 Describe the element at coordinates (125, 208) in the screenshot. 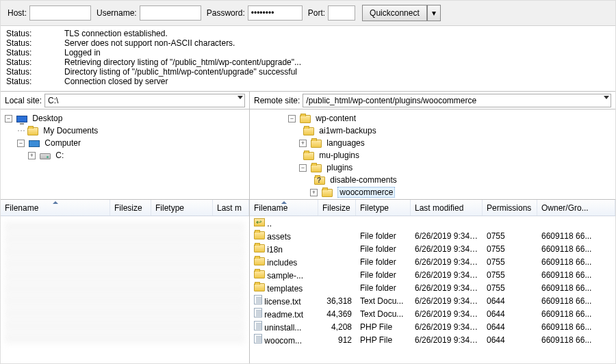

I see `local-list-header: Filename Filesize Filetype Last m` at that location.